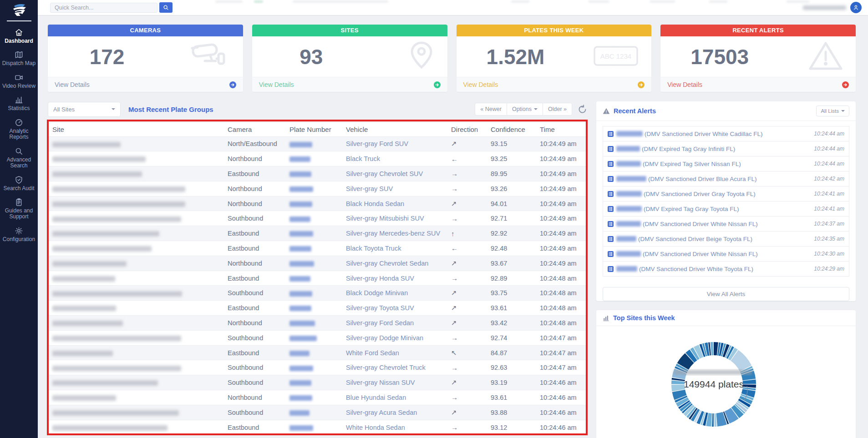 The height and width of the screenshot is (438, 868). Describe the element at coordinates (394, 263) in the screenshot. I see `vehicle-cell: Silver-gray Chevrolet Sedan` at that location.